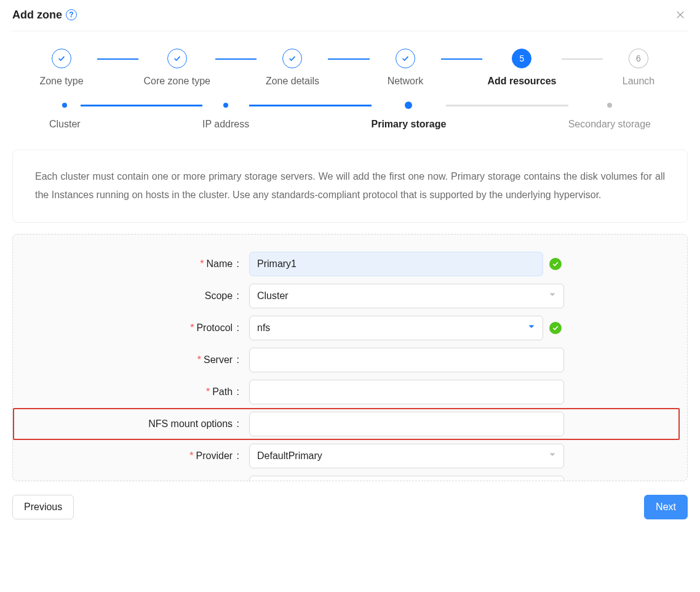  What do you see at coordinates (290, 456) in the screenshot?
I see `select-value: DefaultPrimary` at bounding box center [290, 456].